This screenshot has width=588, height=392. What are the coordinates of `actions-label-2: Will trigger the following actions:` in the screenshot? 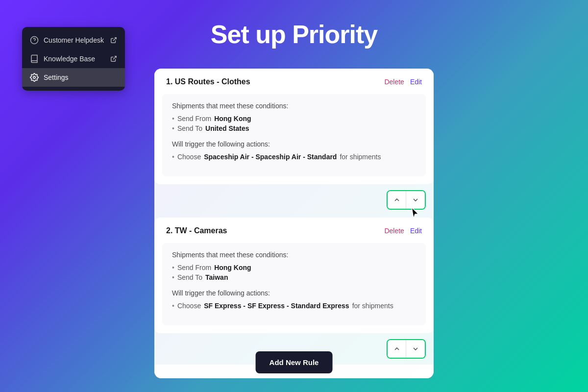 It's located at (294, 293).